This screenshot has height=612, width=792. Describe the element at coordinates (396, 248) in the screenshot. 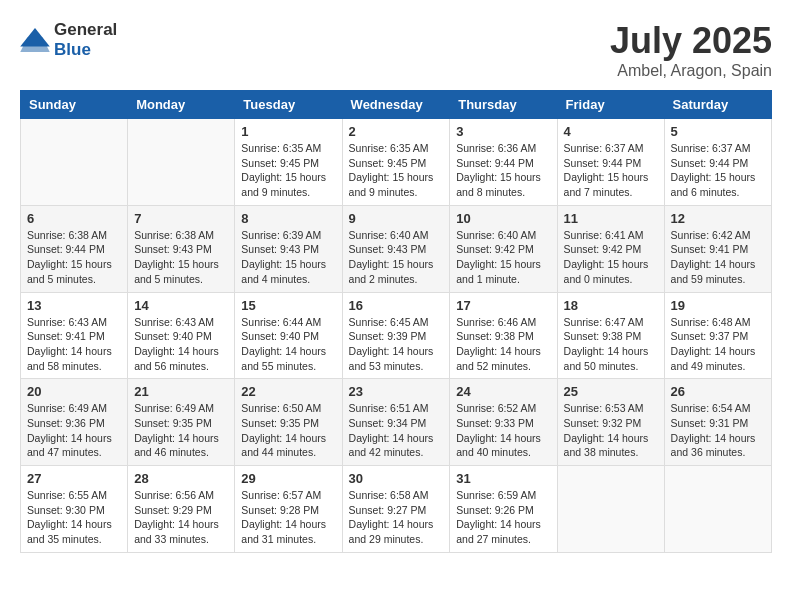

I see `calendar-week-row: 6Sunrise: 6:38 AMSunset: 9:44 PMDaylight…` at that location.